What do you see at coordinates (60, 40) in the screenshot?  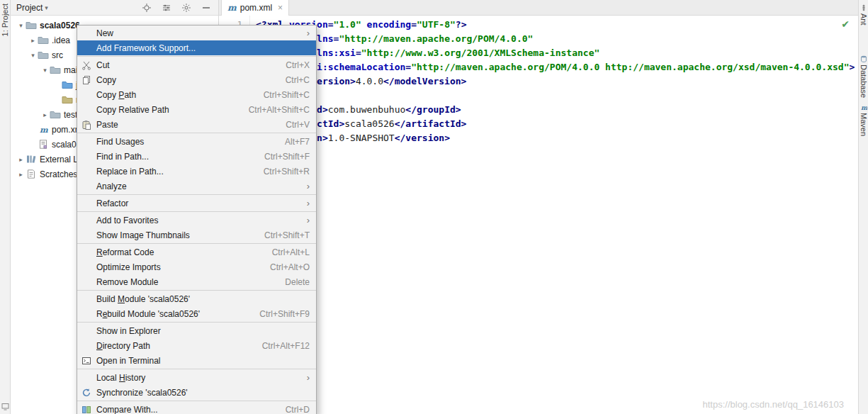 I see `tree-item-label: .idea` at bounding box center [60, 40].